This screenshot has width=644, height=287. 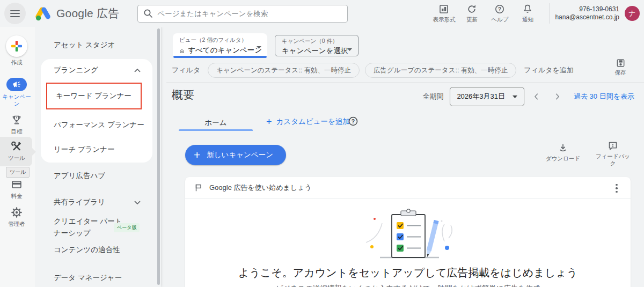 I want to click on add-custom-view-button: + カスタムビューを追加, so click(x=308, y=122).